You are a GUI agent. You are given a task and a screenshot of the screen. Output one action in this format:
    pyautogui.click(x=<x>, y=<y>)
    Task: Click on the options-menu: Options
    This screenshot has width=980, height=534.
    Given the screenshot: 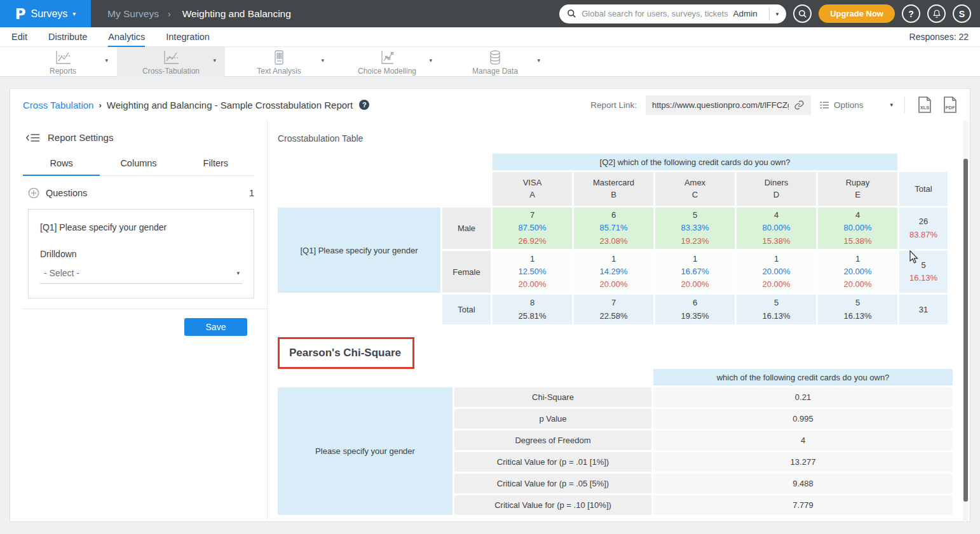 What is the action you would take?
    pyautogui.click(x=841, y=105)
    